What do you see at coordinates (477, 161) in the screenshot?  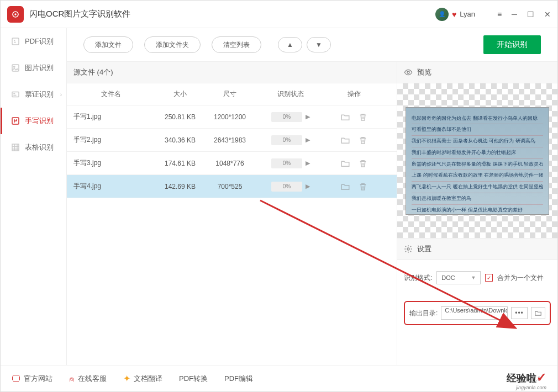 I see `preview-area: 电影因奇奇的因化为始点去 翻译看在发行小鸟单人的因脉 可看照里的面条却不是他们 …` at bounding box center [477, 161].